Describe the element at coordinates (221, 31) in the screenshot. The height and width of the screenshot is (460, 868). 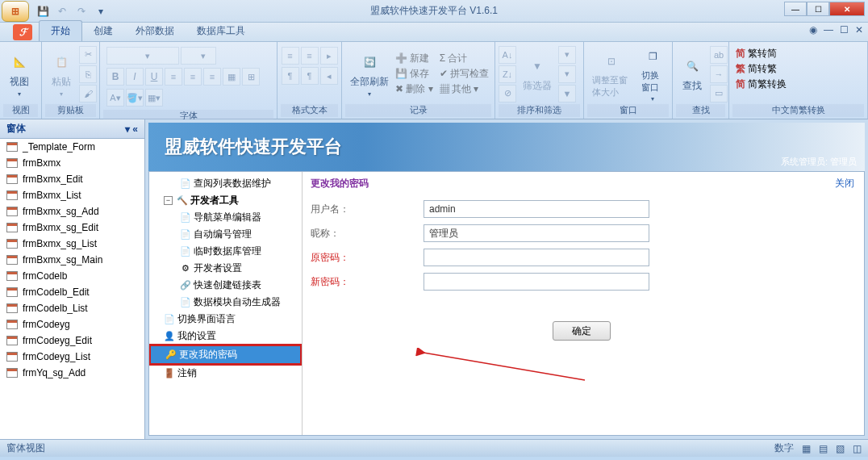
I see `tab-database-tools: 数据库工具` at that location.